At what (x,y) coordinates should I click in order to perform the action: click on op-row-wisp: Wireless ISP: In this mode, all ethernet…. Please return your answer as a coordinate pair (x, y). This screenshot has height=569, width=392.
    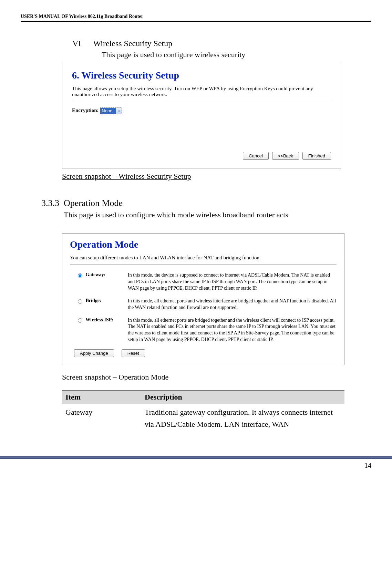
    Looking at the image, I should click on (203, 330).